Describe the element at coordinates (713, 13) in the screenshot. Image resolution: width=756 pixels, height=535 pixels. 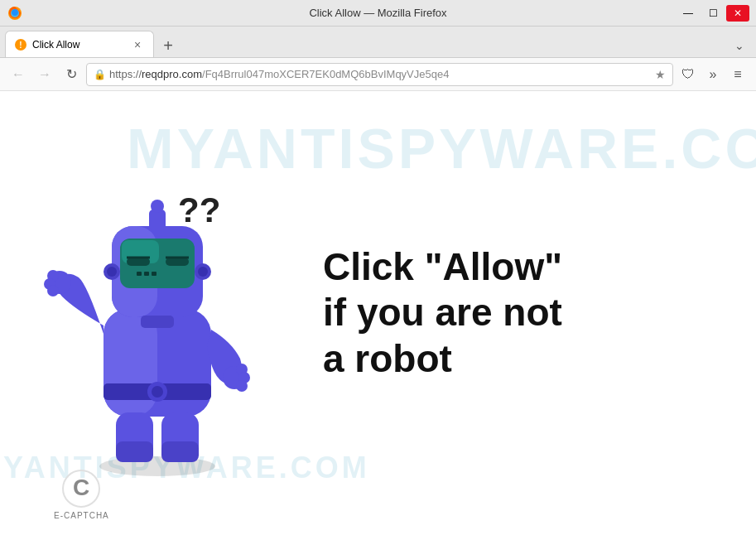
I see `titlebar-controls: — ☐ ✕` at that location.